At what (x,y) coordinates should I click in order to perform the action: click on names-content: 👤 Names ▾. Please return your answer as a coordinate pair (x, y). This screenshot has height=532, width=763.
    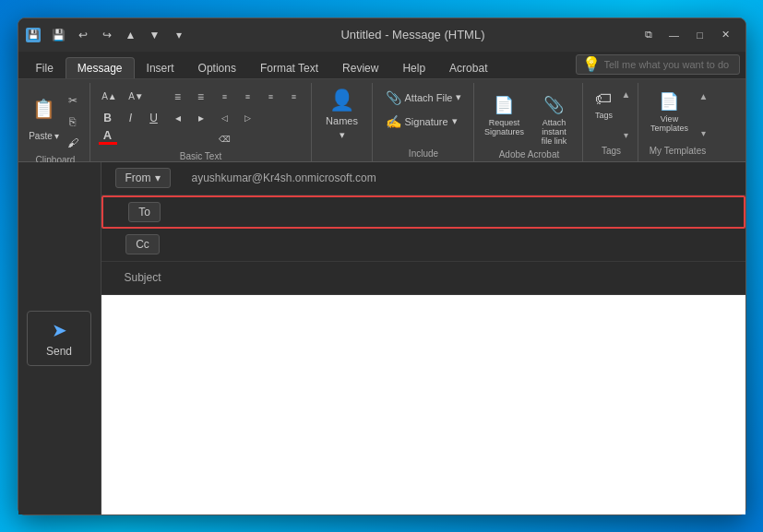
    Looking at the image, I should click on (342, 114).